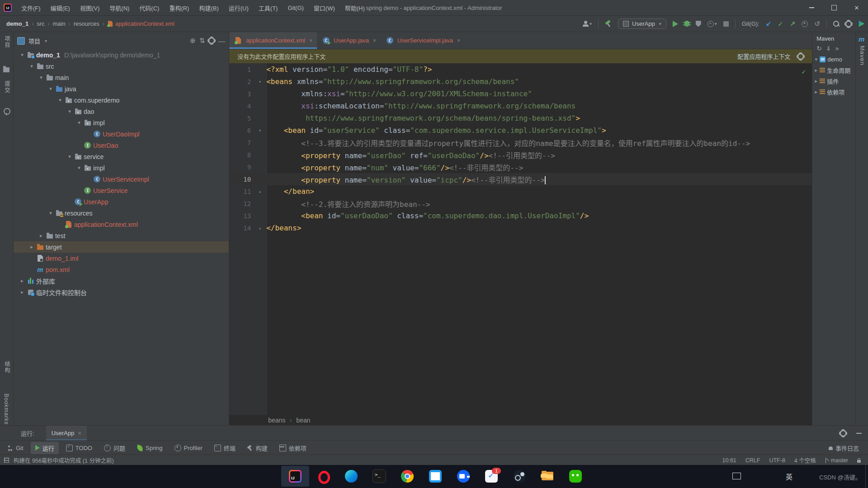 This screenshot has width=868, height=488. I want to click on toolwindow-button-todo: TODO, so click(79, 448).